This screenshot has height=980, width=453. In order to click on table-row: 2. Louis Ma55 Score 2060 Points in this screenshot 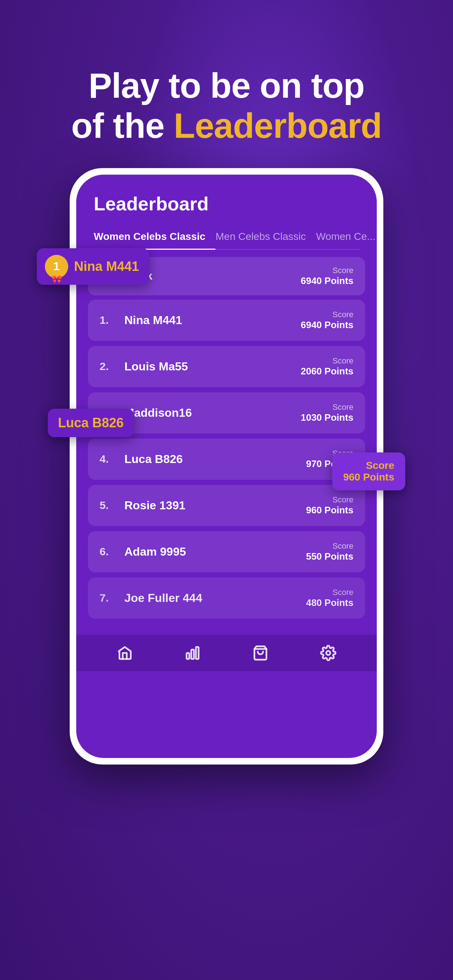, I will do `click(226, 367)`.